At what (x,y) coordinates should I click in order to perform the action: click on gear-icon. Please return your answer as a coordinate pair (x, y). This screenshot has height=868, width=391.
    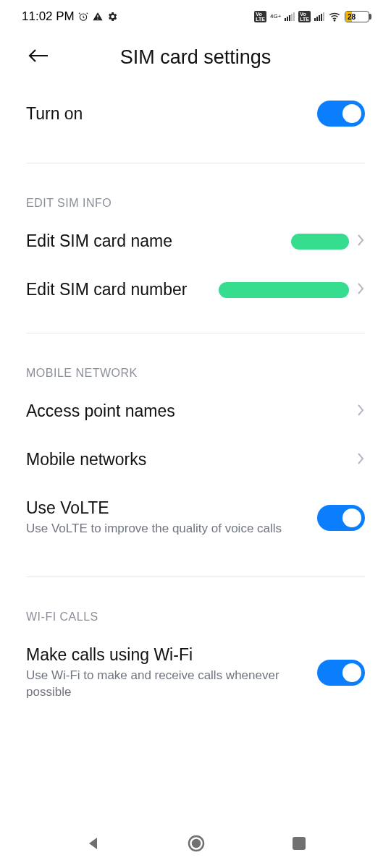
    Looking at the image, I should click on (112, 17).